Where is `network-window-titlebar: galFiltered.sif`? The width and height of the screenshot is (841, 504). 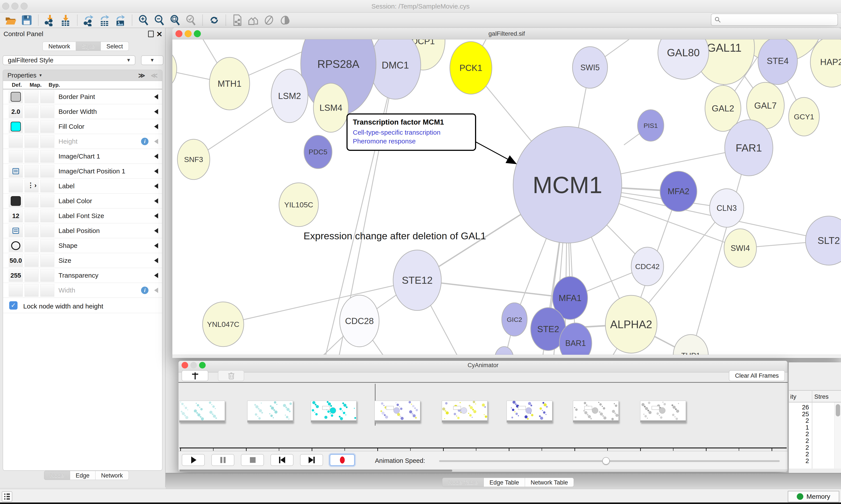 network-window-titlebar: galFiltered.sif is located at coordinates (507, 34).